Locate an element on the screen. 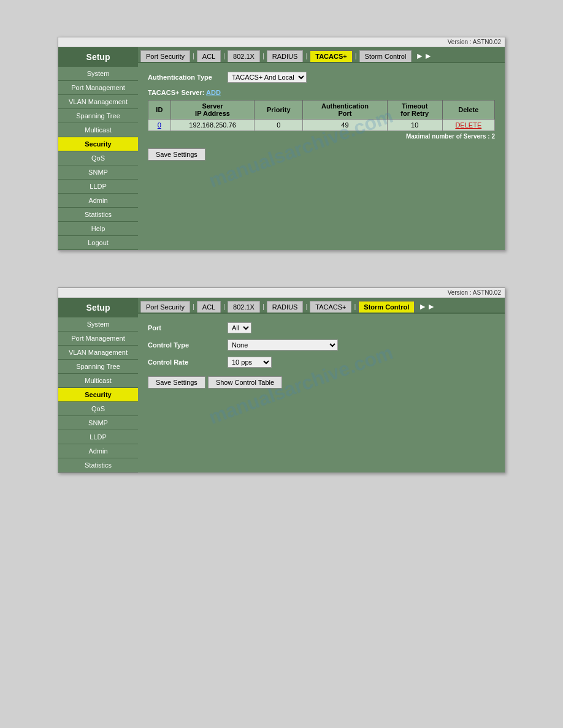  sidebar-1: Setup System Port Management VLAN Manage… is located at coordinates (98, 148).